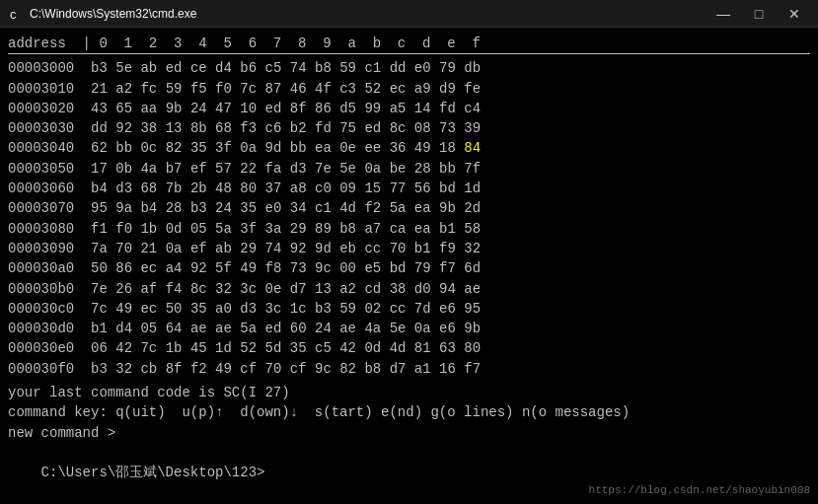  Describe the element at coordinates (278, 268) in the screenshot. I see `hex-byte: f8` at that location.